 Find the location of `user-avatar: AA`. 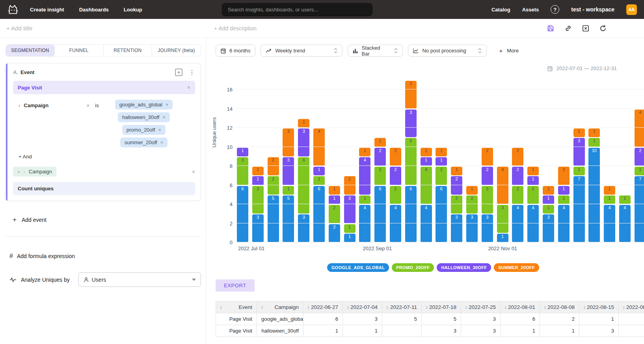

user-avatar: AA is located at coordinates (631, 9).